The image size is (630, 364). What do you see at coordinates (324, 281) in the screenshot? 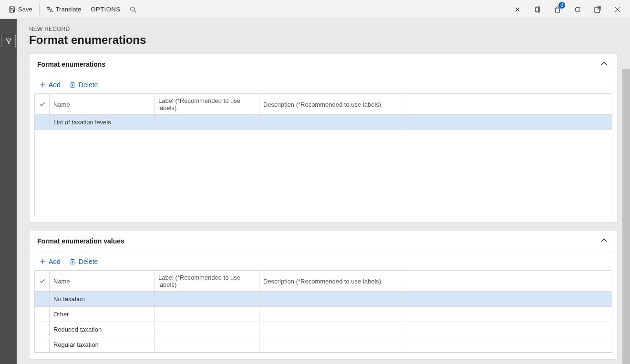
I see `panel2-header-row: Name Label (*Recommended to use labels) …` at bounding box center [324, 281].